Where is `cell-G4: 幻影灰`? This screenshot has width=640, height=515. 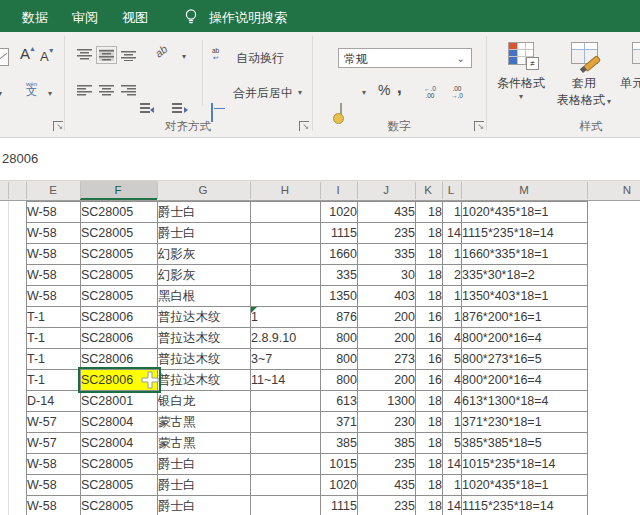
cell-G4: 幻影灰 is located at coordinates (204, 276).